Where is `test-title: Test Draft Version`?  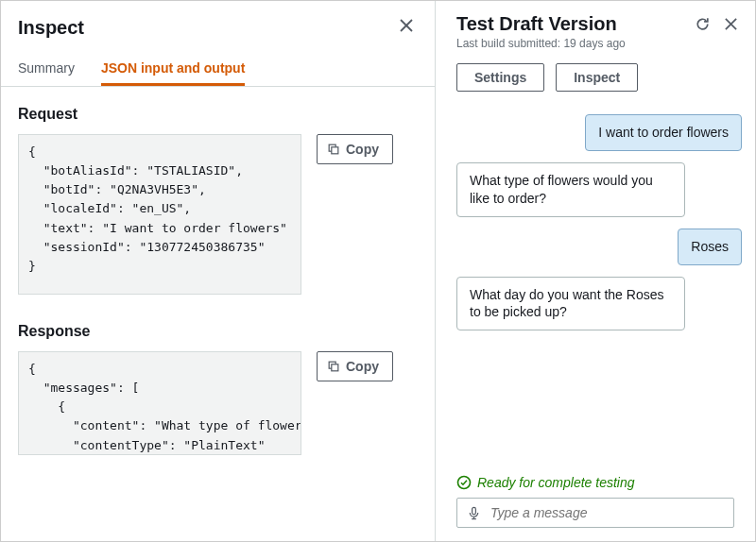 test-title: Test Draft Version is located at coordinates (541, 24).